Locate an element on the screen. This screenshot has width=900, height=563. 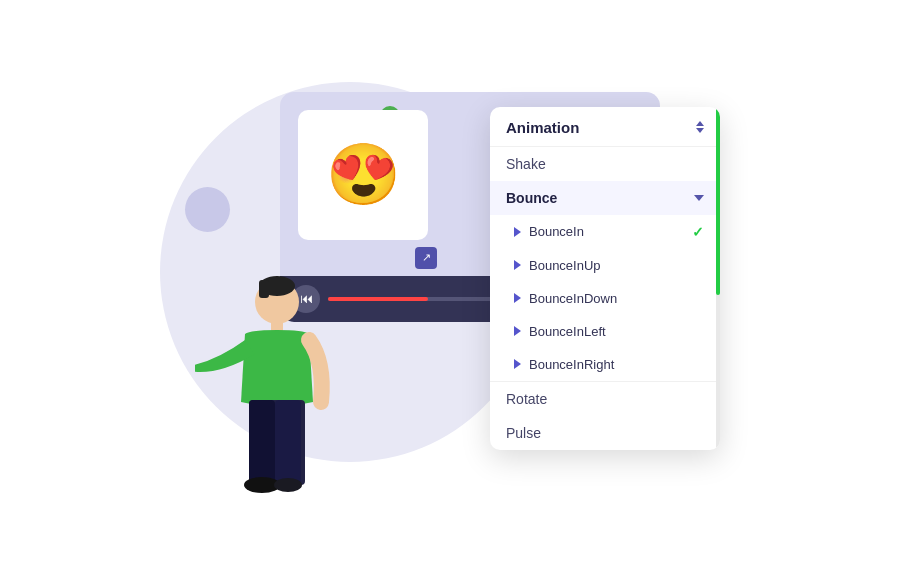
category-bounce: Bounce is located at coordinates (605, 198).